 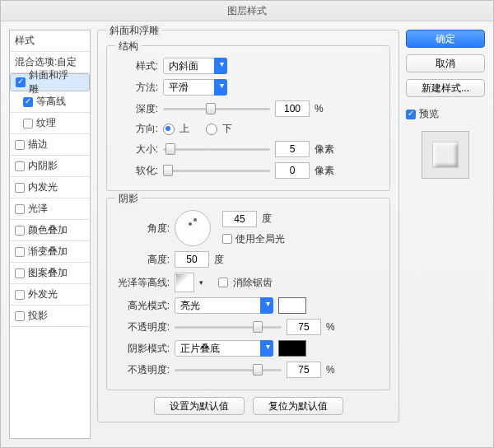 What do you see at coordinates (292, 149) in the screenshot?
I see `size-input` at bounding box center [292, 149].